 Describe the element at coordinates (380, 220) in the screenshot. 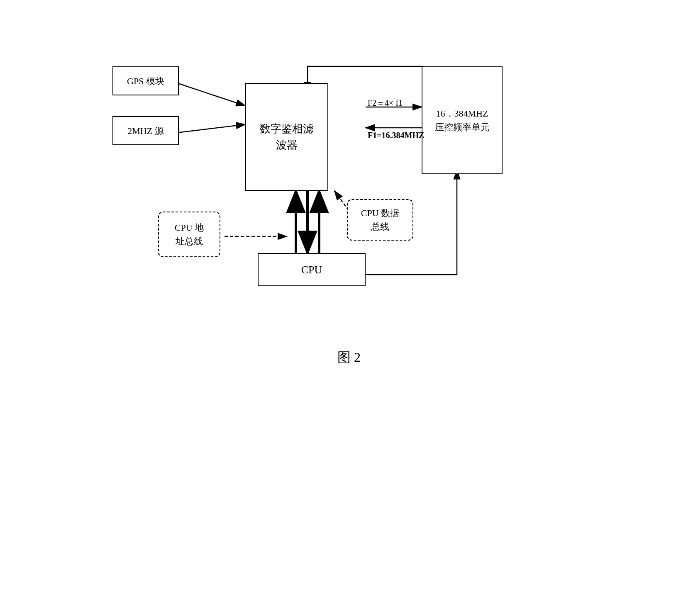

I see `cpu-data-box: CPU 数据 总线` at that location.